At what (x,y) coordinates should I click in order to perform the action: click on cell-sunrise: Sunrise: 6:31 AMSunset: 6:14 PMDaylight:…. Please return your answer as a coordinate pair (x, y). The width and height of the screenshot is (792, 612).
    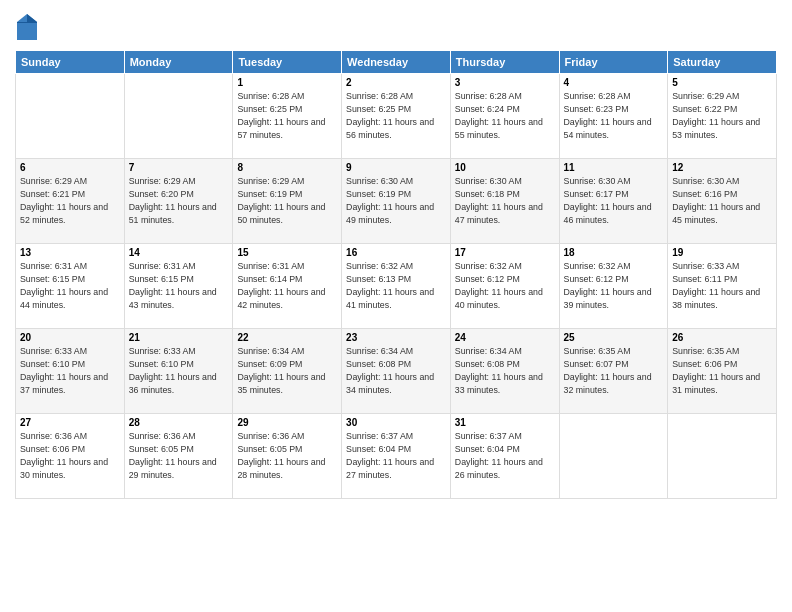
    Looking at the image, I should click on (281, 286).